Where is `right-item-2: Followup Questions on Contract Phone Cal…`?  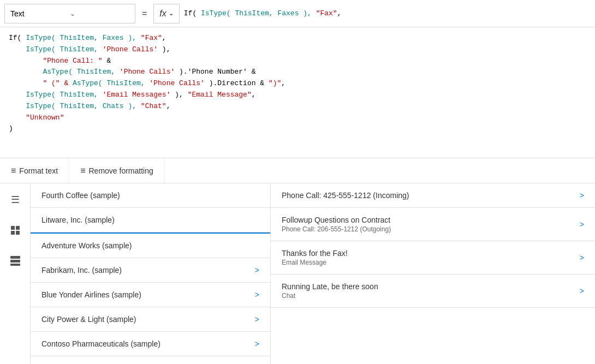
right-item-2: Followup Questions on Contract Phone Cal… is located at coordinates (433, 225).